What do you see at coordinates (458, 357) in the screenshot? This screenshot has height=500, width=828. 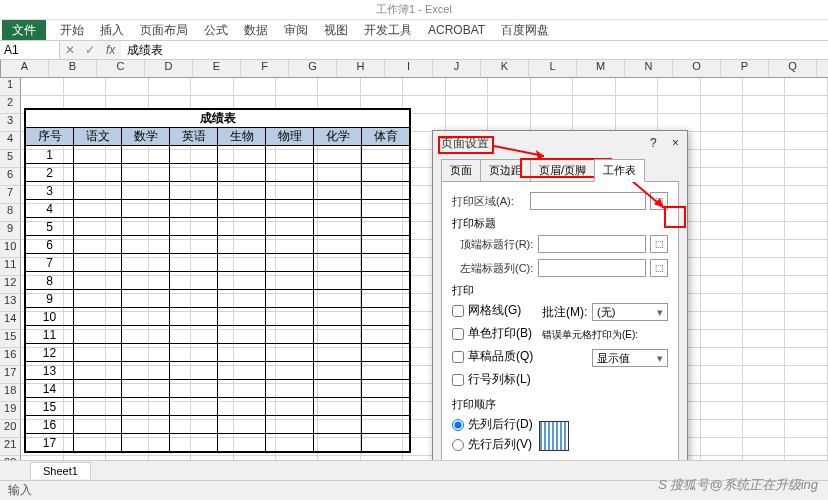 I see `draft-check` at bounding box center [458, 357].